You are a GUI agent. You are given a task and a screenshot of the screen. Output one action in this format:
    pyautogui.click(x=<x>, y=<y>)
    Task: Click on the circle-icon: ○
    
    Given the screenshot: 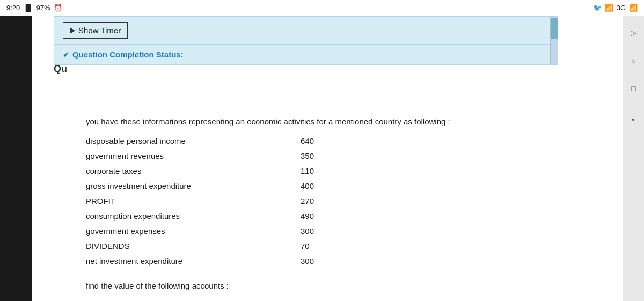 What is the action you would take?
    pyautogui.click(x=634, y=61)
    